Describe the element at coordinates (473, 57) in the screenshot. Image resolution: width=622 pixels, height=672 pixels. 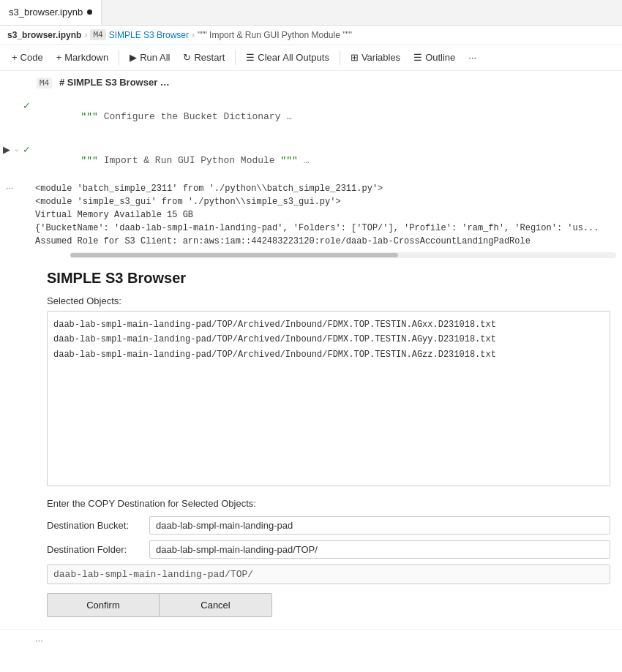
I see `more-button: ···` at that location.